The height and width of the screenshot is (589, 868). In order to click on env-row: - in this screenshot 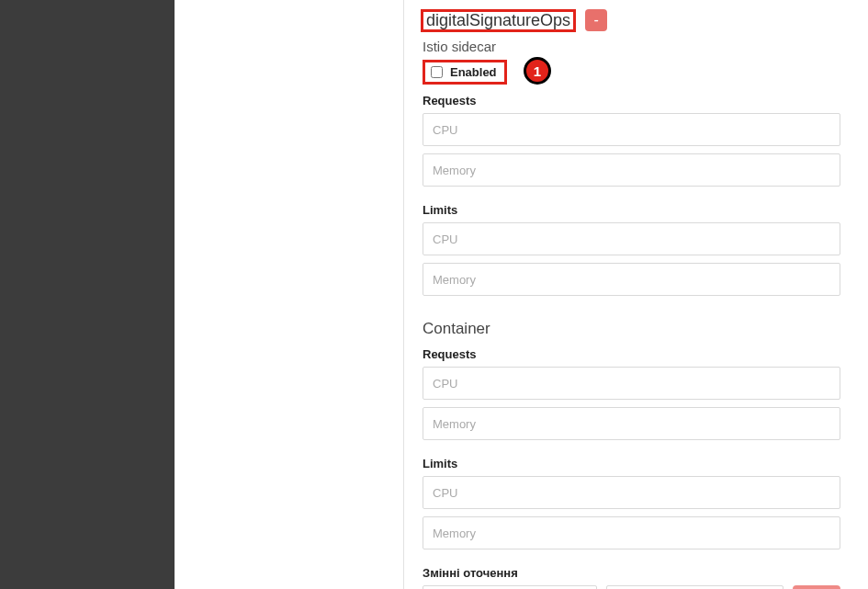, I will do `click(632, 587)`.